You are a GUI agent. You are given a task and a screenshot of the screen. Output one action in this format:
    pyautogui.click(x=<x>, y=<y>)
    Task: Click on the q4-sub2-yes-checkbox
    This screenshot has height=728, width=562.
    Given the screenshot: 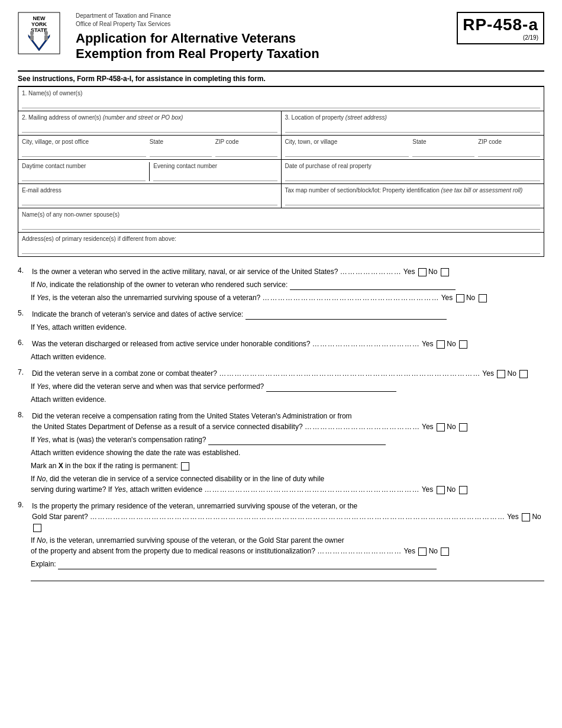 What is the action you would take?
    pyautogui.click(x=460, y=298)
    